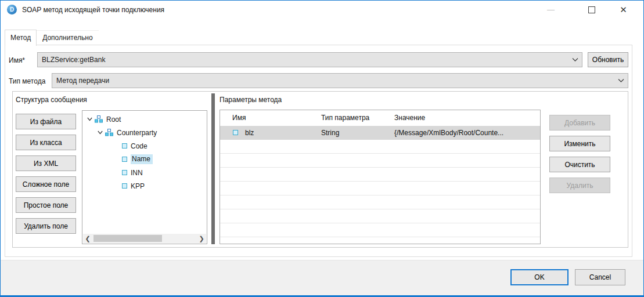 The height and width of the screenshot is (297, 644). I want to click on tree-node-counterparty: Counterparty, so click(127, 132).